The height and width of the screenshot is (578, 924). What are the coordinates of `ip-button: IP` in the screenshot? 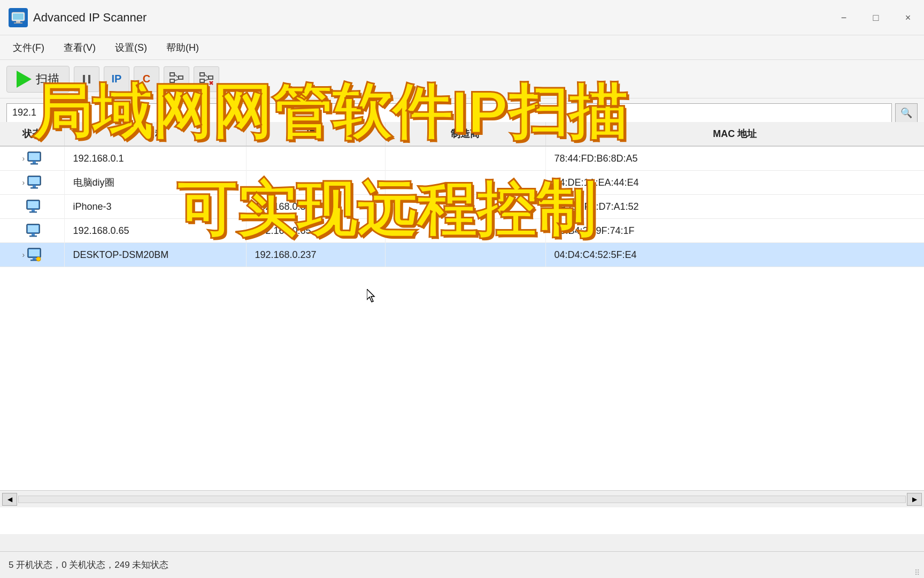 It's located at (117, 79).